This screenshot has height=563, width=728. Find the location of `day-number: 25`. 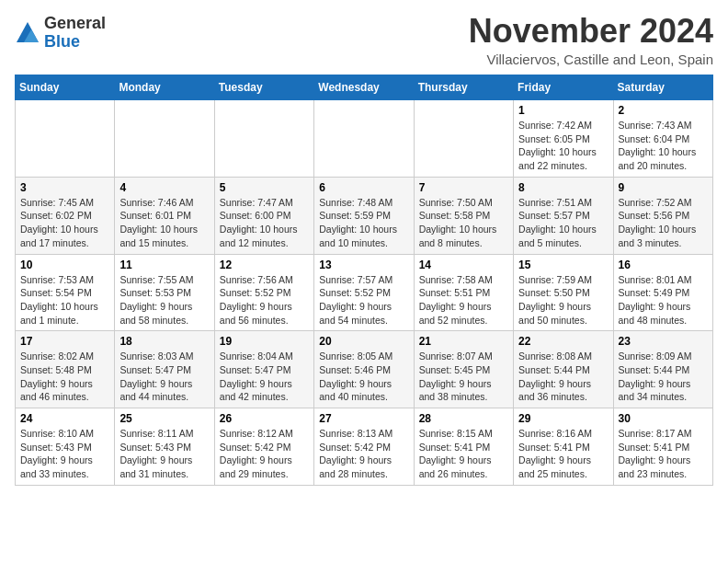

day-number: 25 is located at coordinates (164, 419).